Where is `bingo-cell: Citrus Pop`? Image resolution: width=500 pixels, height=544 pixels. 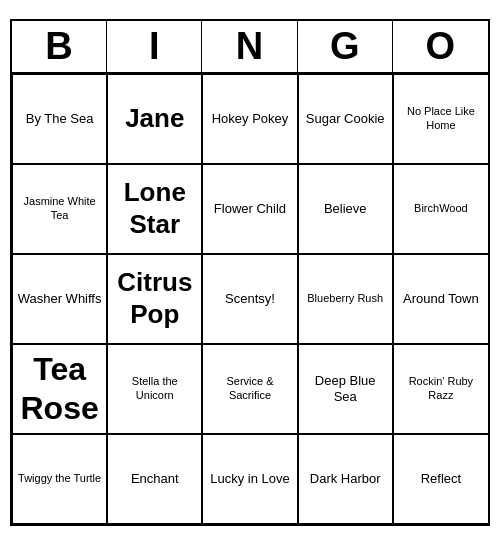 bingo-cell: Citrus Pop is located at coordinates (154, 299).